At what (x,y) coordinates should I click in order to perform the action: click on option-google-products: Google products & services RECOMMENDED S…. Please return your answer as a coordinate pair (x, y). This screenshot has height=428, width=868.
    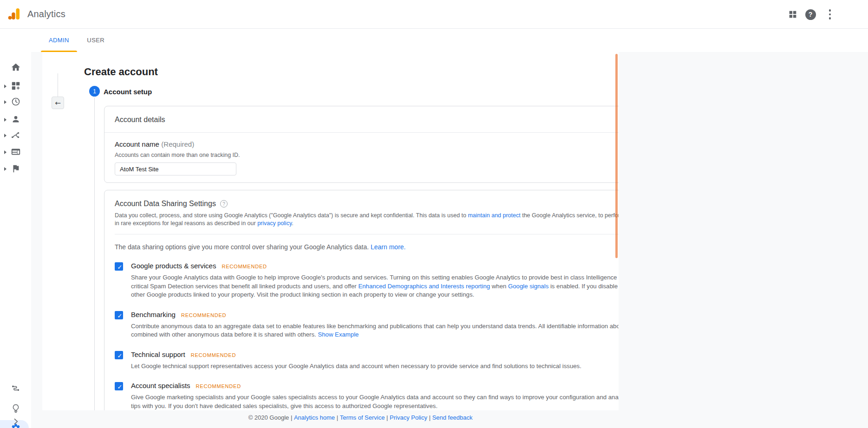
    Looking at the image, I should click on (367, 280).